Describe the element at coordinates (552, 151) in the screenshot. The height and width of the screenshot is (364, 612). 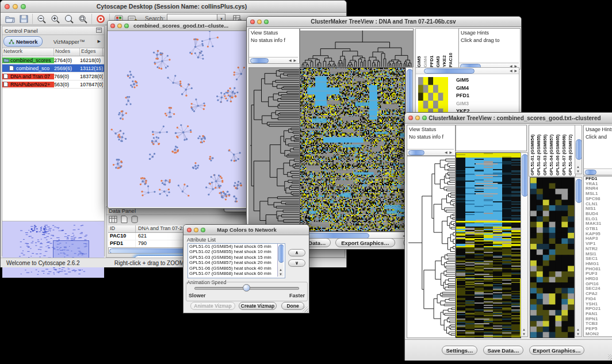
I see `tv2-column-label: GPL51-04 (GSM857)` at that location.